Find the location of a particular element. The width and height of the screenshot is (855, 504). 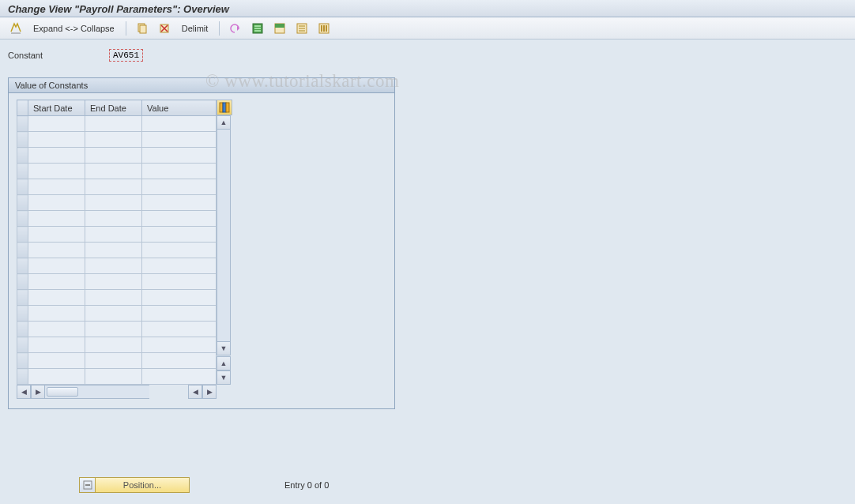

copy-icon is located at coordinates (142, 28).